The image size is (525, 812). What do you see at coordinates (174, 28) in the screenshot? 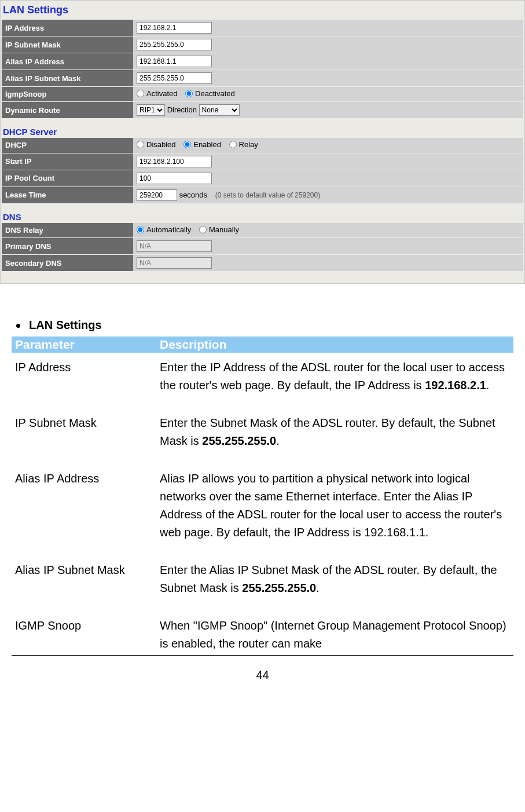
I see `ip-address-input` at bounding box center [174, 28].